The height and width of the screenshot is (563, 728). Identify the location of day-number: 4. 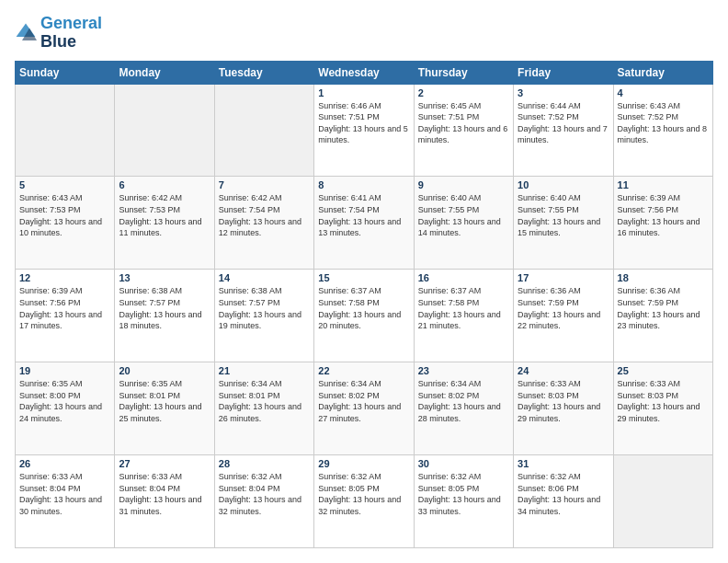
(664, 93).